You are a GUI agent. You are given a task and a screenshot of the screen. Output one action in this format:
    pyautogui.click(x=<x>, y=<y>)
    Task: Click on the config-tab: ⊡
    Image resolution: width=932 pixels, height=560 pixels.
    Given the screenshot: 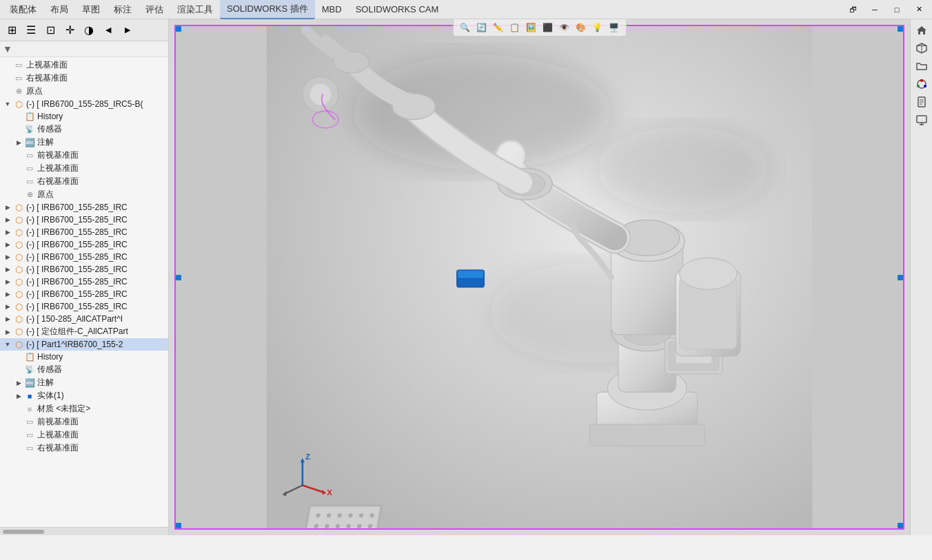 What is the action you would take?
    pyautogui.click(x=50, y=30)
    